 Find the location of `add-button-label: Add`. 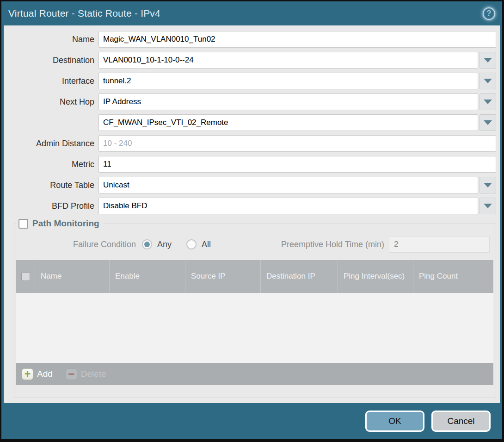

add-button-label: Add is located at coordinates (45, 374).